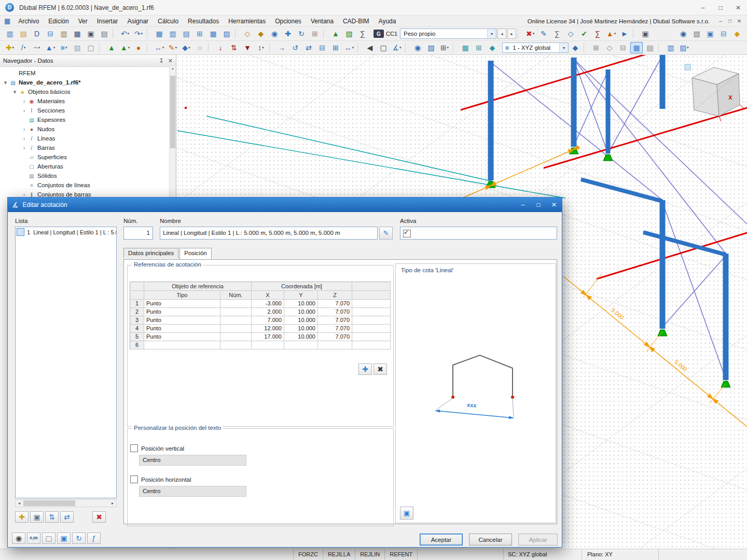  I want to click on animate-icon: ►, so click(625, 34).